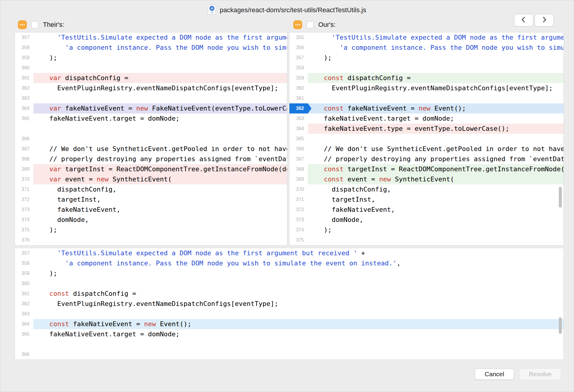  I want to click on code-line: 358 'a component instance. Pass the DOM …, so click(151, 48).